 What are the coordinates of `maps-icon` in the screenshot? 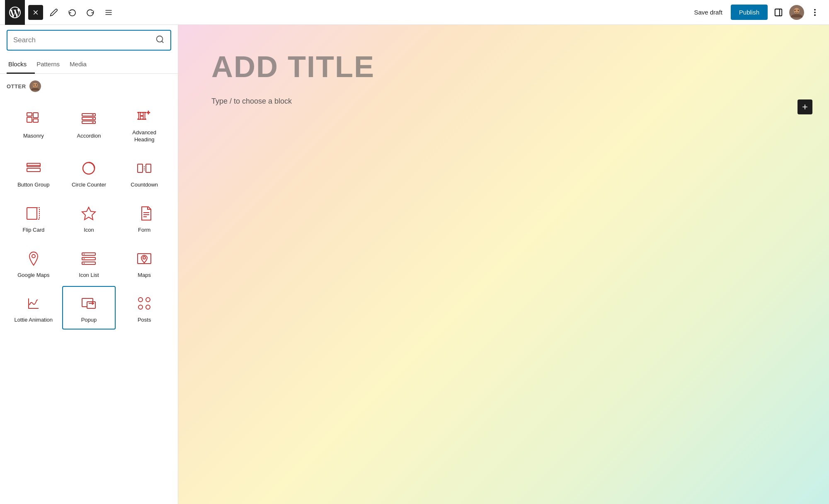 It's located at (144, 259).